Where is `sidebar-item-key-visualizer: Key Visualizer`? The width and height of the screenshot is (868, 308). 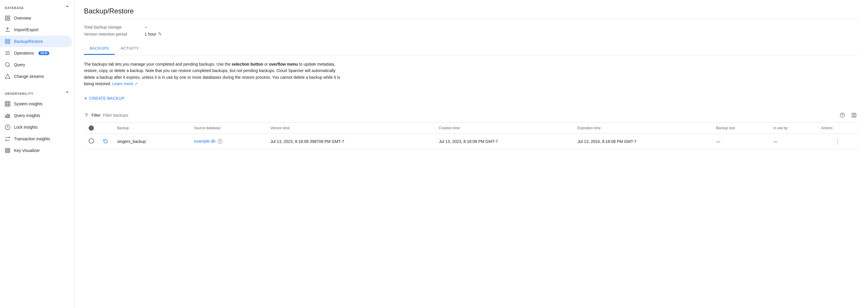
sidebar-item-key-visualizer: Key Visualizer is located at coordinates (36, 150).